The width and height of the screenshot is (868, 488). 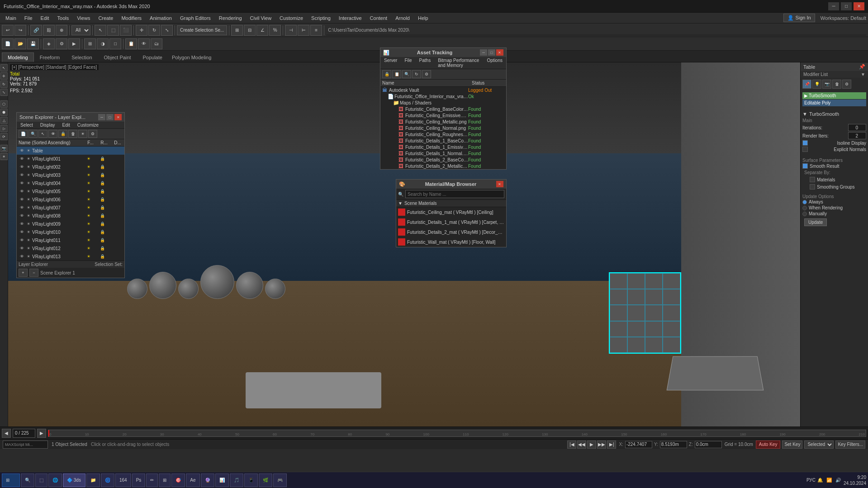 What do you see at coordinates (193, 480) in the screenshot?
I see `taskbar-ae: Ae` at bounding box center [193, 480].